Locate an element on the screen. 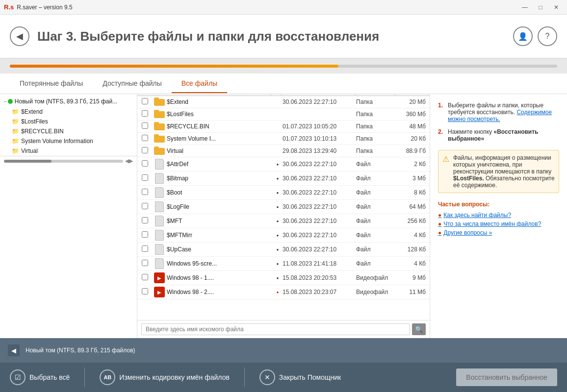 This screenshot has width=567, height=392. help-button: ? is located at coordinates (547, 36).